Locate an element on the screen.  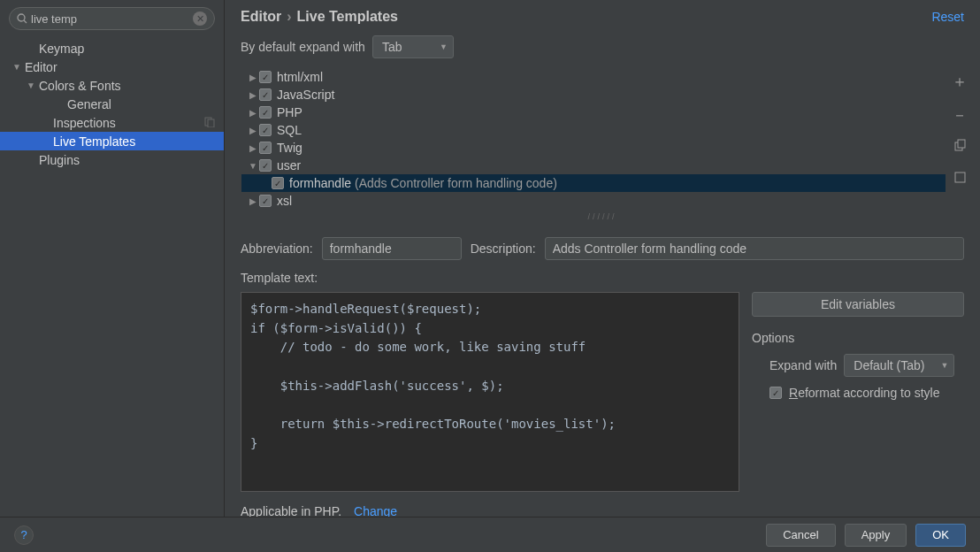
template-item-php: ▶✓PHP is located at coordinates (593, 112).